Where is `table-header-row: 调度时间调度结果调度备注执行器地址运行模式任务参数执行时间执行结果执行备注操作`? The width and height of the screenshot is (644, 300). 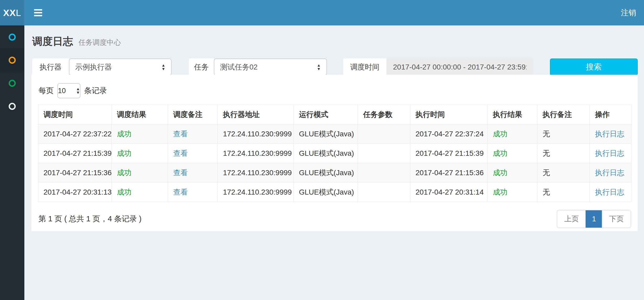 table-header-row: 调度时间调度结果调度备注执行器地址运行模式任务参数执行时间执行结果执行备注操作 is located at coordinates (335, 115).